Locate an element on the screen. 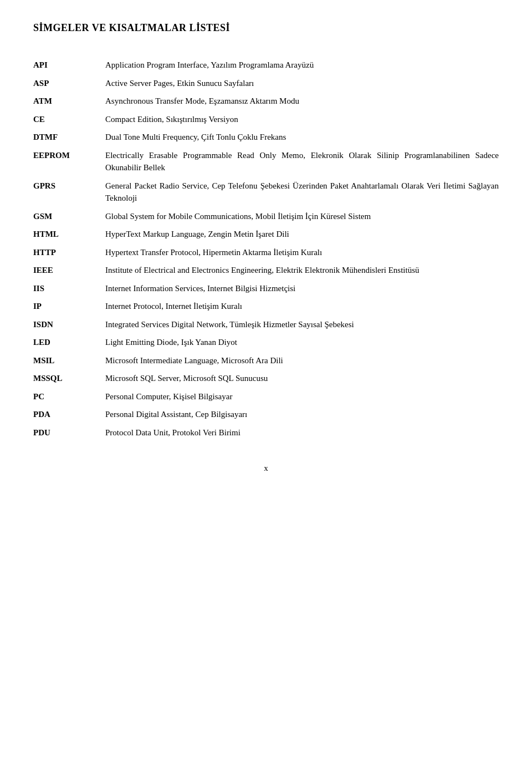 The width and height of the screenshot is (532, 783). abbreviation-term: MSSQL is located at coordinates (69, 378).